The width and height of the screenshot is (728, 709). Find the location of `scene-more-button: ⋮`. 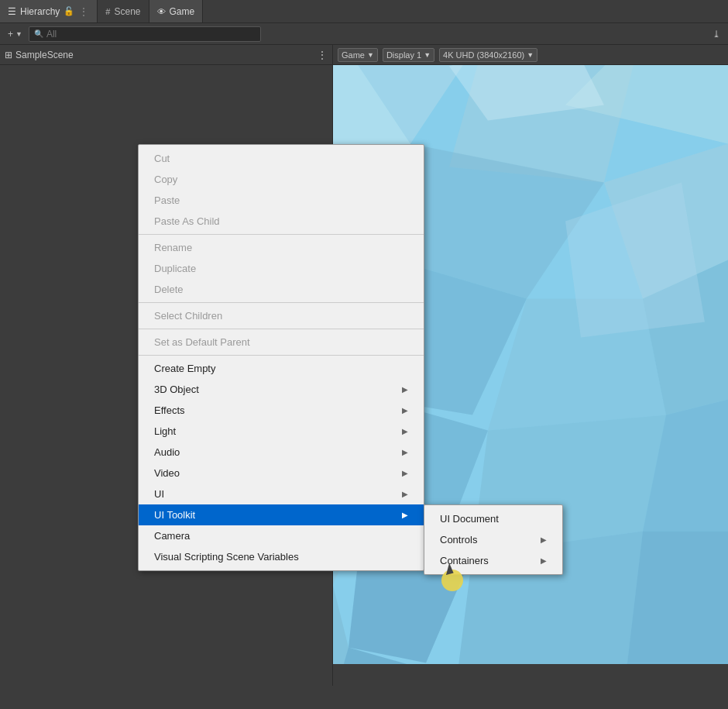

scene-more-button: ⋮ is located at coordinates (322, 55).